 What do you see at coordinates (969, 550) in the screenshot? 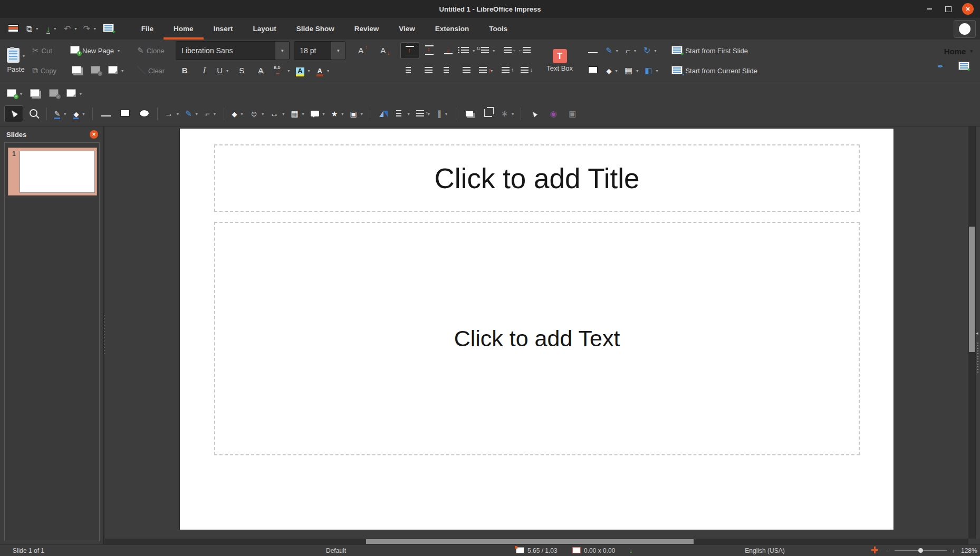
I see `zoom-level: 128%` at bounding box center [969, 550].